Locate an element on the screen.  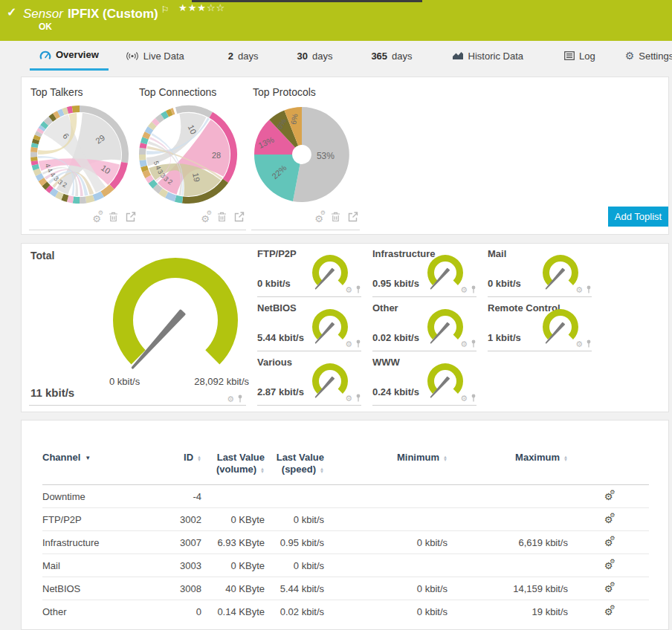
column-header-last-value-volume-: Last Value(volume)▲▼ is located at coordinates (233, 453).